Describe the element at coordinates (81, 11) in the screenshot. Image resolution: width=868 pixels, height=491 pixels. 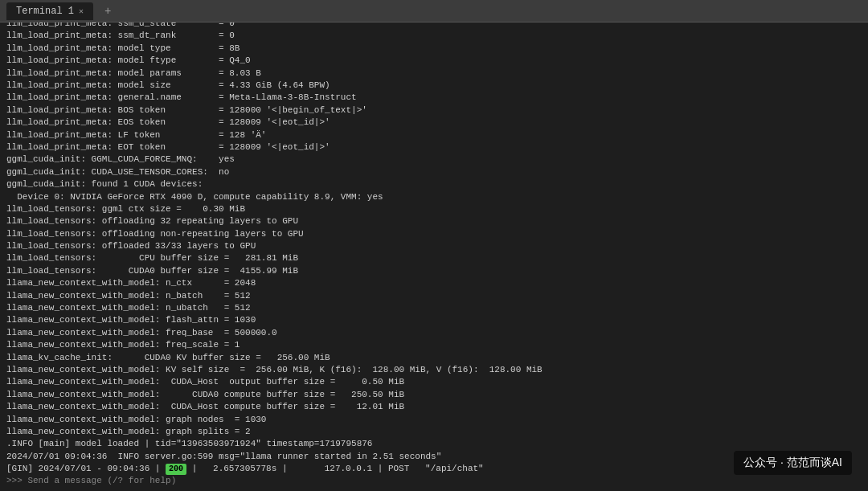
I see `tab-close-button: ✕` at that location.